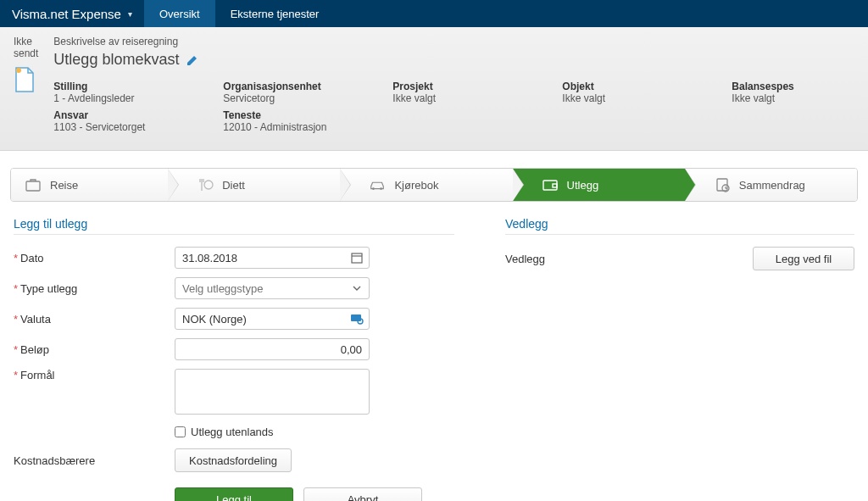 The height and width of the screenshot is (501, 868). I want to click on utenlands-label: Utlegg utenlands, so click(232, 432).